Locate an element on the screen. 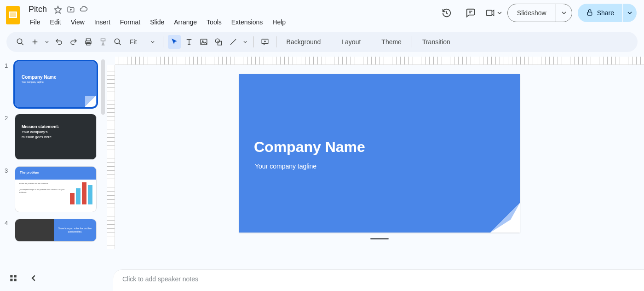  version-history-icon is located at coordinates (447, 13).